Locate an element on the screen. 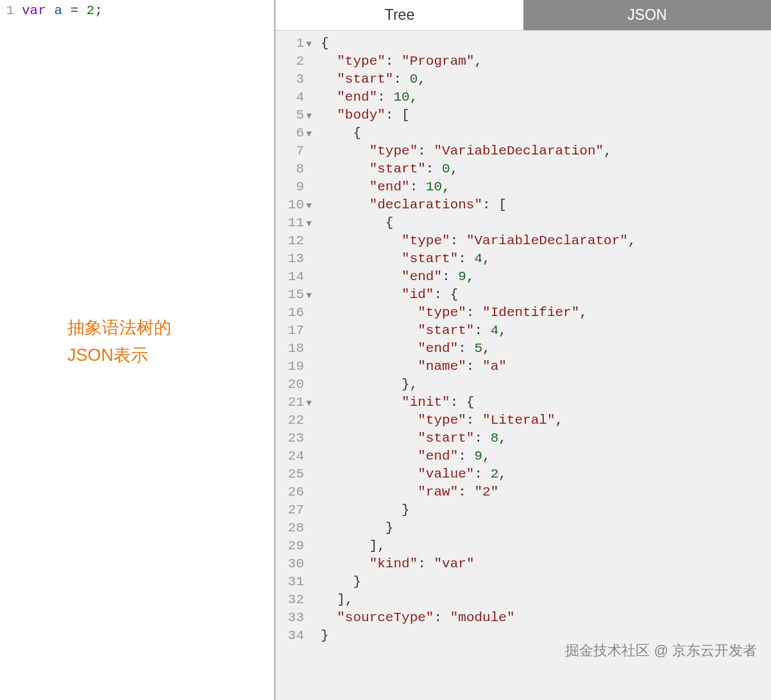  line-number: 8 is located at coordinates (294, 169).